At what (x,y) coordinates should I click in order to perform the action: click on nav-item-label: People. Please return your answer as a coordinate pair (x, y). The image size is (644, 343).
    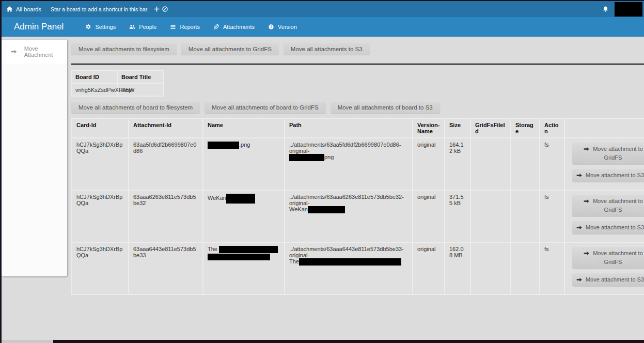
    Looking at the image, I should click on (148, 27).